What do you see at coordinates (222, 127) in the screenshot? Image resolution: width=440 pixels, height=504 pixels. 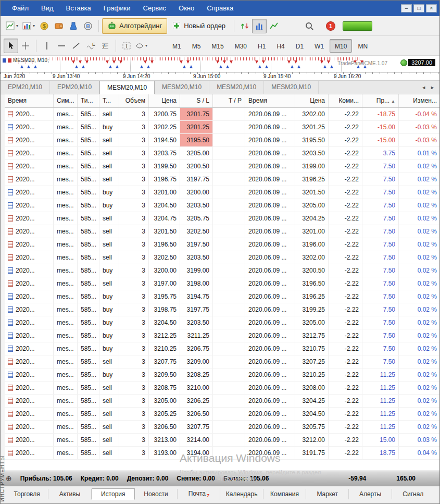 I see `history-row: 2020...mes...585...buy33202.253201.25202…` at bounding box center [222, 127].